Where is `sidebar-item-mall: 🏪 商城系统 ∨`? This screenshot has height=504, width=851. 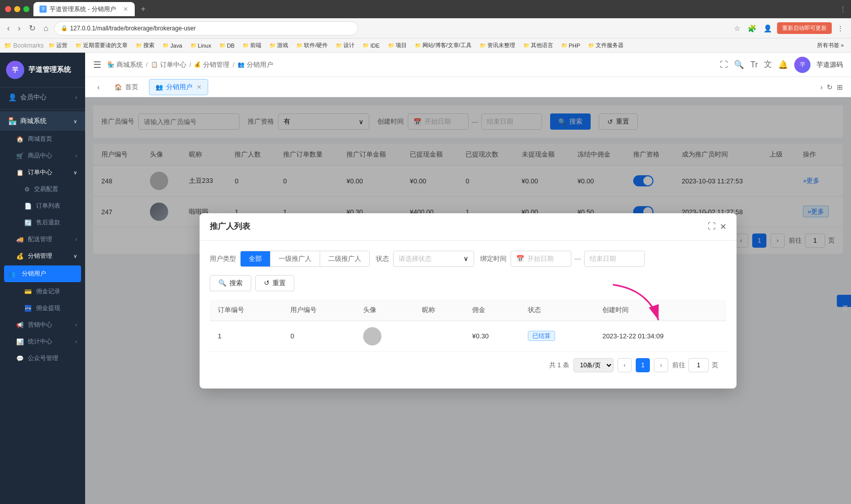
sidebar-item-mall: 🏪 商城系统 ∨ is located at coordinates (43, 121).